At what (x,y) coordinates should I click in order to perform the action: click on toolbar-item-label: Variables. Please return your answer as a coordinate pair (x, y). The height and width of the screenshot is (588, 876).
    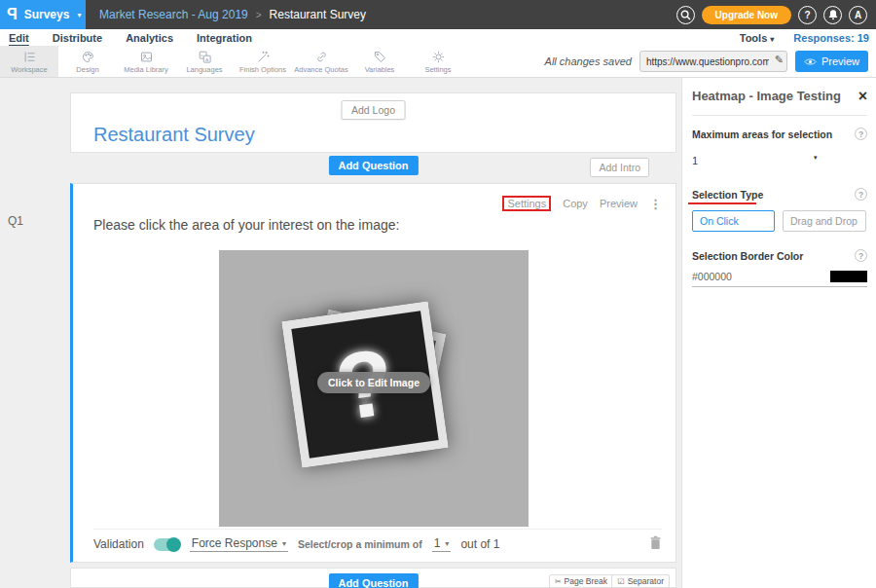
    Looking at the image, I should click on (380, 70).